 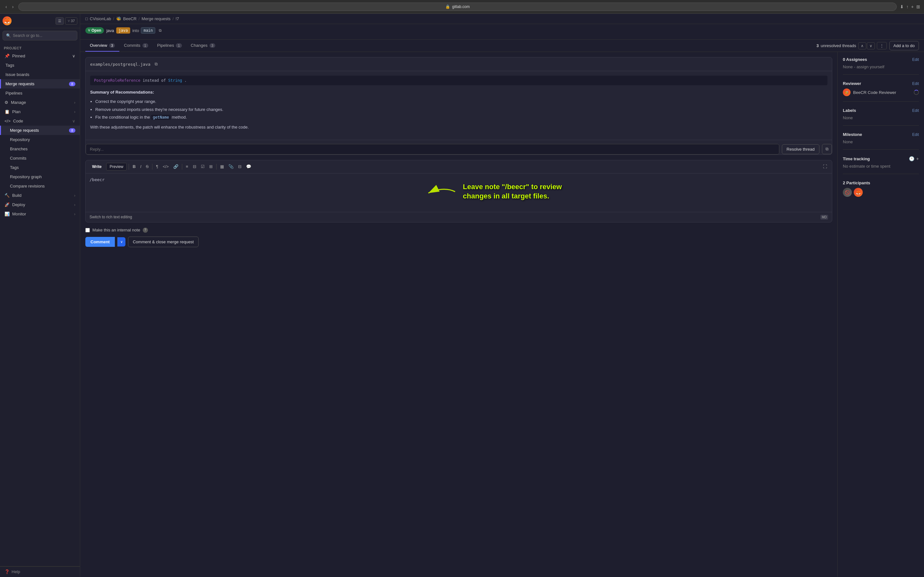 What do you see at coordinates (199, 45) in the screenshot?
I see `tab-changes-label: Changes` at bounding box center [199, 45].